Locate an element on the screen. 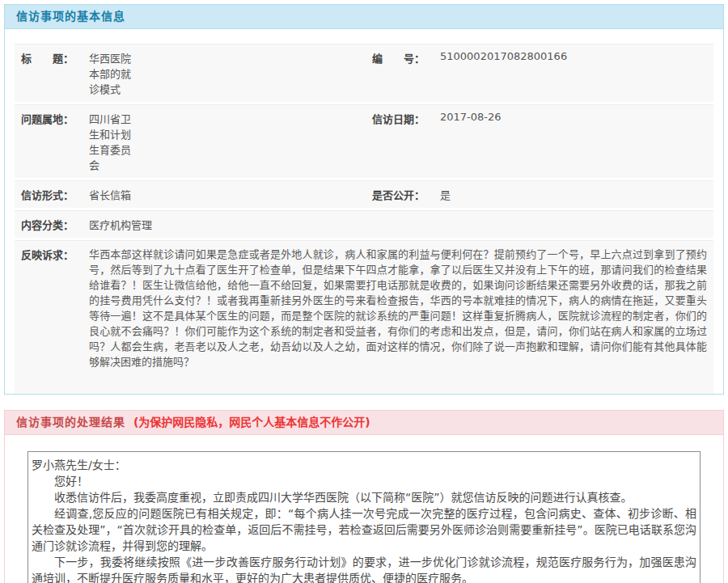  privacy-note: (为保护网民隐私，网民个人基本信息不作公开) is located at coordinates (252, 422).